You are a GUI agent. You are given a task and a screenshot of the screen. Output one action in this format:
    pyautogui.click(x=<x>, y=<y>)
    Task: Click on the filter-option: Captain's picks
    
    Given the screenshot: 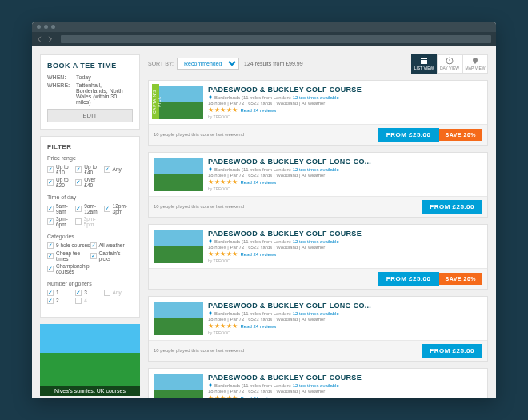 What is the action you would take?
    pyautogui.click(x=112, y=256)
    